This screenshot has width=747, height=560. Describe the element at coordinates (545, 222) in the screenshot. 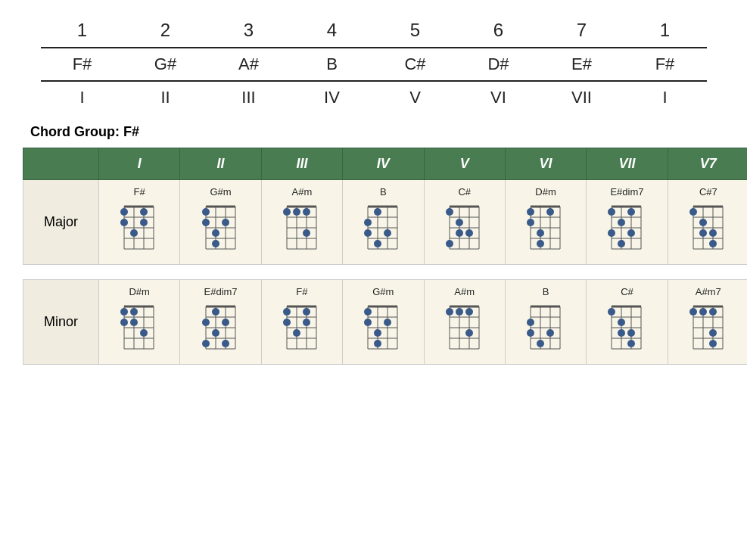

I see `major-chord-6: D#m` at that location.